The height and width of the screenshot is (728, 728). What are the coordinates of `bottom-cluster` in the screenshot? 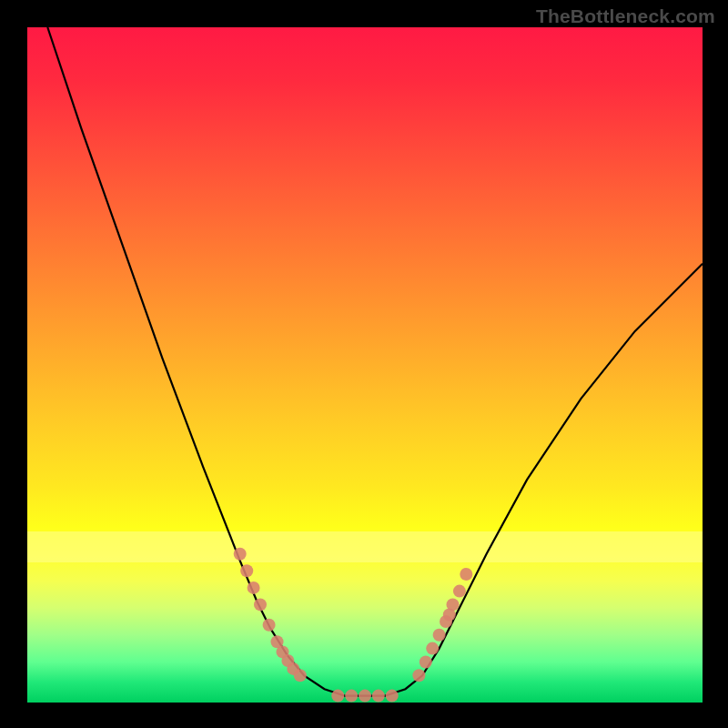 It's located at (364, 696).